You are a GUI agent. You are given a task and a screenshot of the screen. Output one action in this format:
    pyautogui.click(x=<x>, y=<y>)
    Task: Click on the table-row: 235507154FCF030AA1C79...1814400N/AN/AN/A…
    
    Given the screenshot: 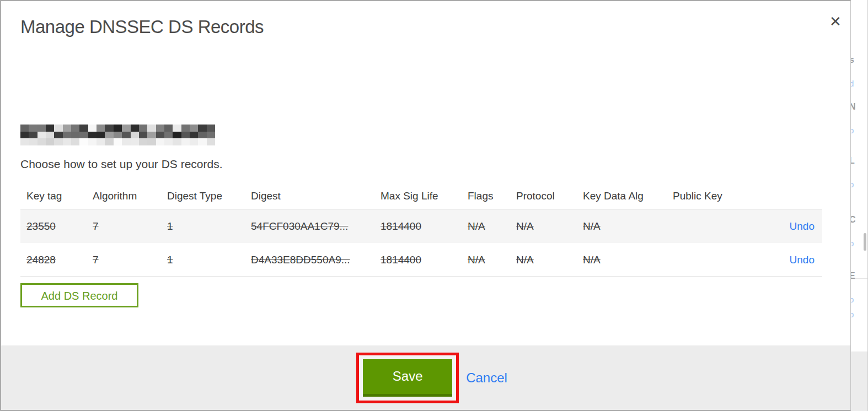 What is the action you would take?
    pyautogui.click(x=421, y=226)
    